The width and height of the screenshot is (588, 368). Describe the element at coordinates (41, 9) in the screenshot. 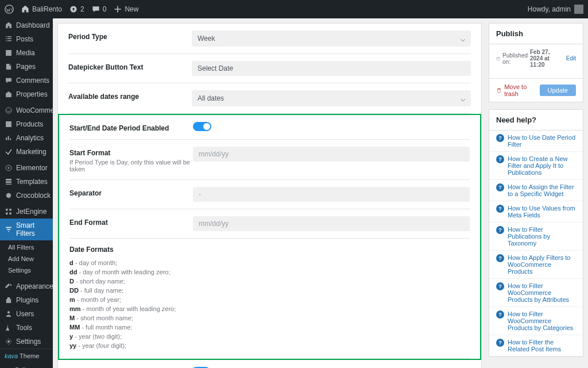

I see `site-link: BaliRento` at that location.